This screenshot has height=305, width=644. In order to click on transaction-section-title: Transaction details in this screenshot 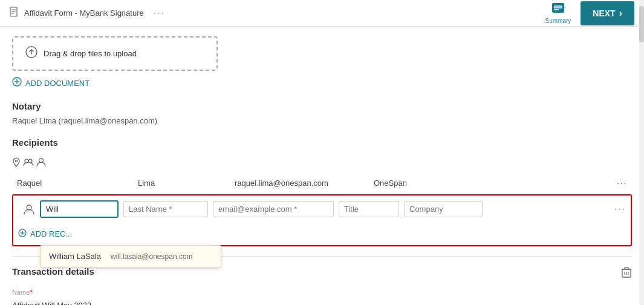, I will do `click(53, 271)`.